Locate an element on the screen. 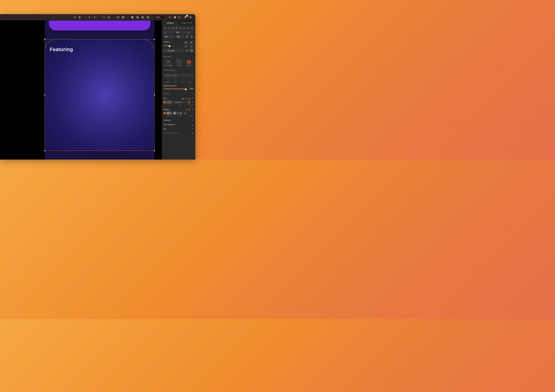  blur-row: Blur＋ is located at coordinates (179, 129).